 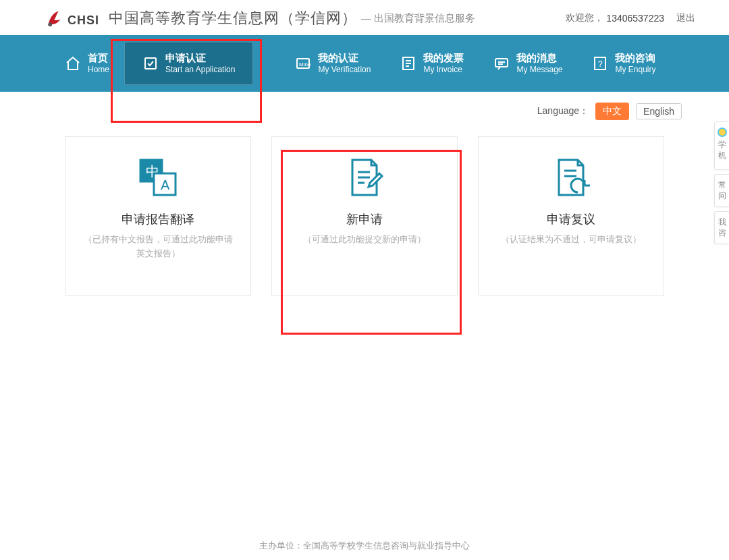 What do you see at coordinates (303, 63) in the screenshot?
I see `verification-icon: Mine` at bounding box center [303, 63].